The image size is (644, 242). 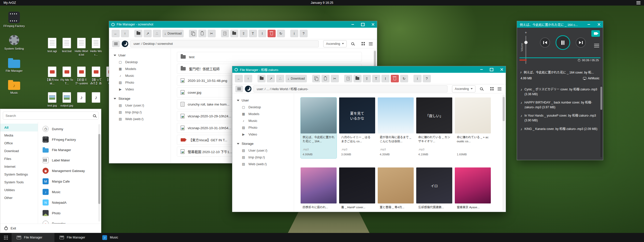 I want to click on category-item: Other, so click(x=19, y=198).